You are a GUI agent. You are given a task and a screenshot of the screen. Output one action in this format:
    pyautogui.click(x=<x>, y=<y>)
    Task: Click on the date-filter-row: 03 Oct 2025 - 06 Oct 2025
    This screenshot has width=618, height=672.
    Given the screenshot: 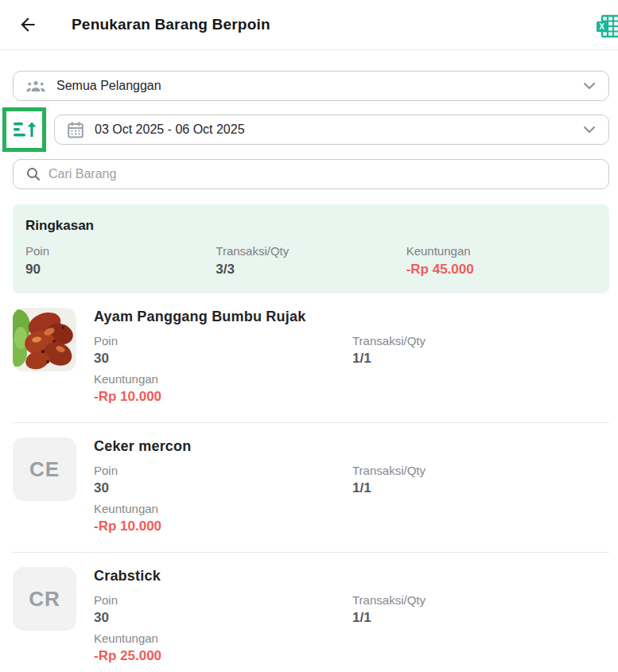 What is the action you would take?
    pyautogui.click(x=309, y=130)
    